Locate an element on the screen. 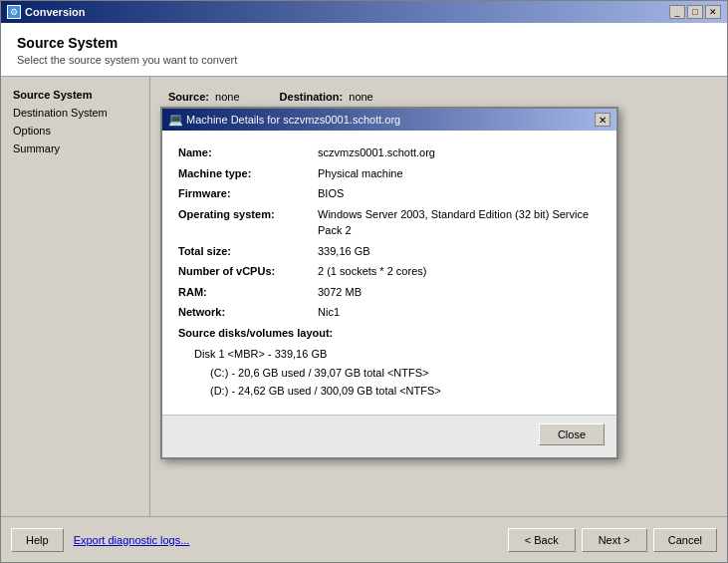 The width and height of the screenshot is (728, 563). modal-close-button: Close is located at coordinates (572, 434).